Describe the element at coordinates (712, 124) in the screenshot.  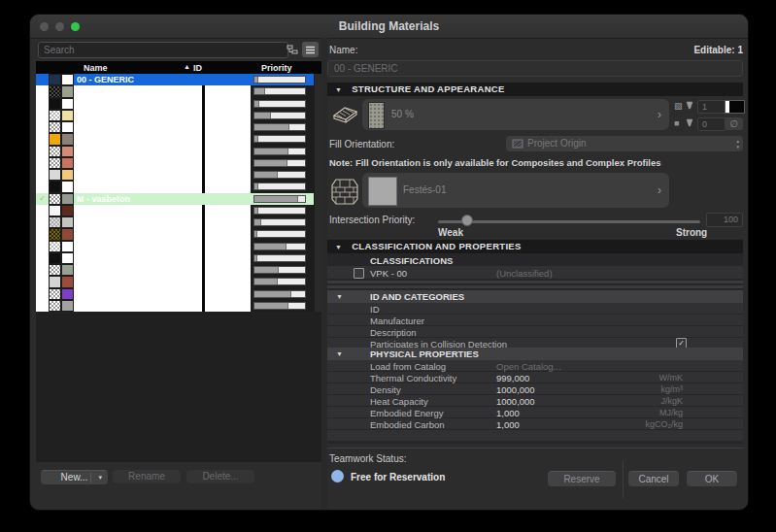
I see `background-pen-field: 0` at that location.